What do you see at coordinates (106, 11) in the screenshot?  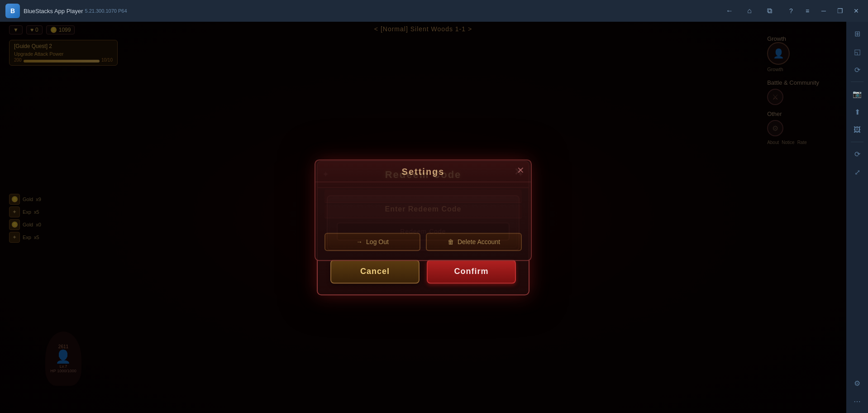 I see `app-version: 5.21.300.1070 P64` at bounding box center [106, 11].